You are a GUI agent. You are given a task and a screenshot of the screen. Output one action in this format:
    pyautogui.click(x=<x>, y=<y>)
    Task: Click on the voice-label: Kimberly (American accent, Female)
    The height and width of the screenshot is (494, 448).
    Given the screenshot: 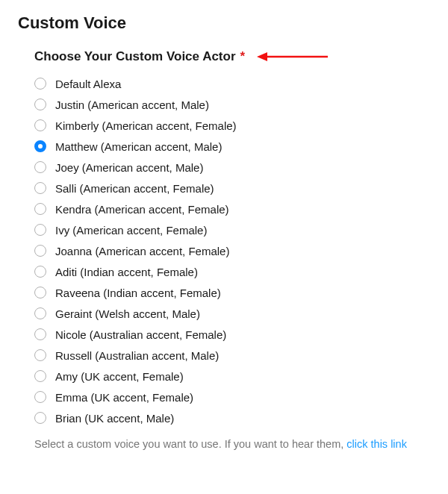 What is the action you would take?
    pyautogui.click(x=146, y=125)
    